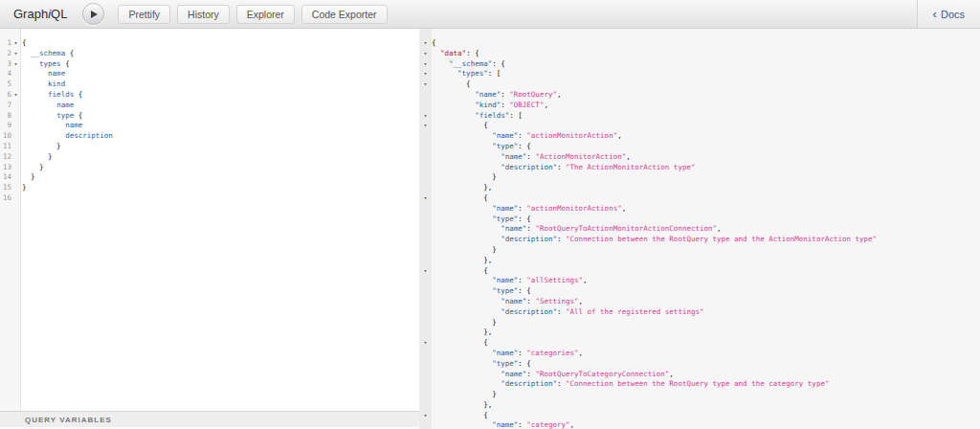  Describe the element at coordinates (531, 157) in the screenshot. I see `code-text: "name": "ActionMonitorAction",` at that location.